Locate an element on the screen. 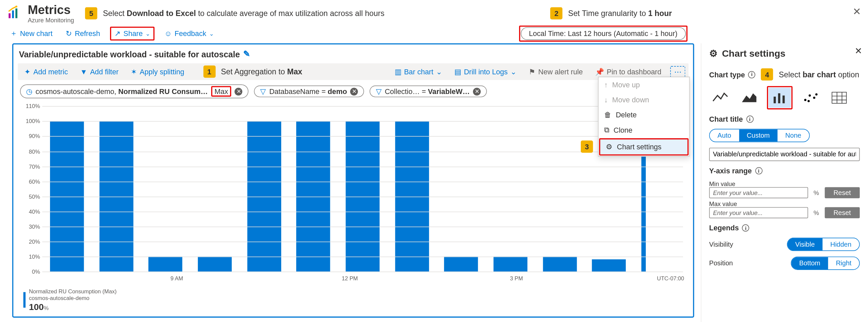 This screenshot has width=868, height=322. chart-type-bar is located at coordinates (780, 98).